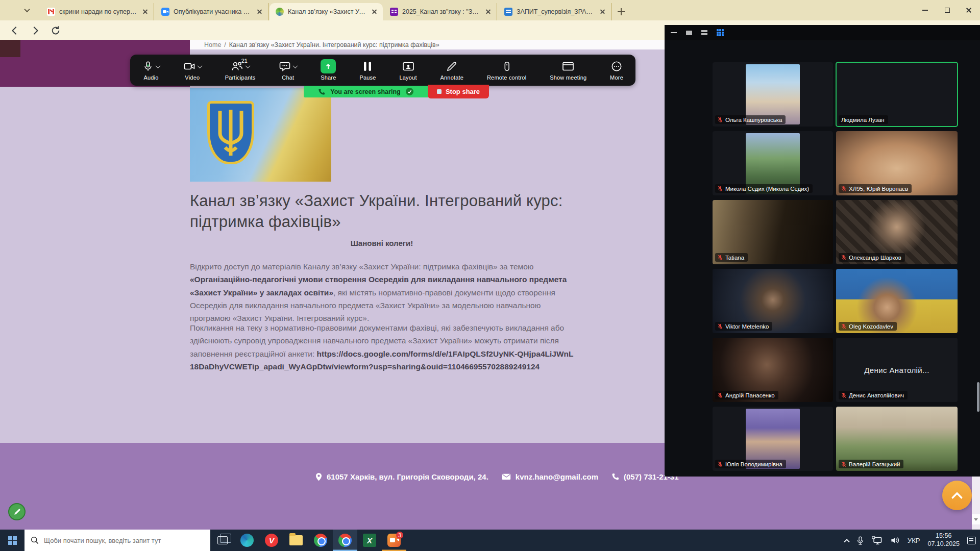  What do you see at coordinates (408, 70) in the screenshot?
I see `layout-button: Layout` at bounding box center [408, 70].